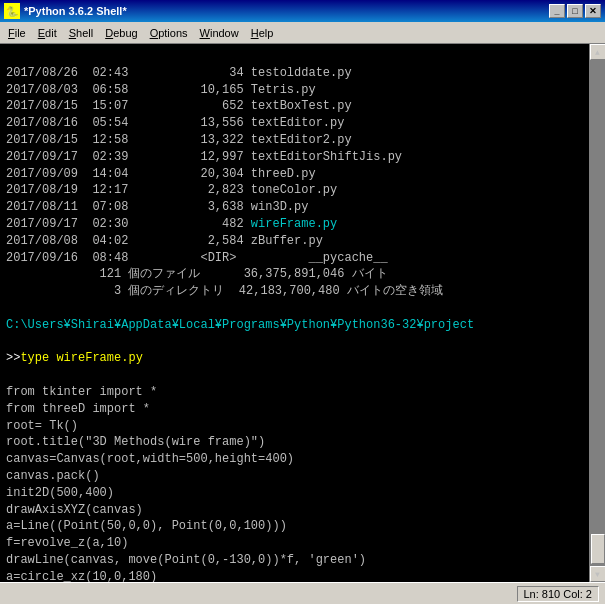 This screenshot has width=605, height=604. Describe the element at coordinates (558, 594) in the screenshot. I see `cursor-position: Ln: 810 Col: 2` at that location.